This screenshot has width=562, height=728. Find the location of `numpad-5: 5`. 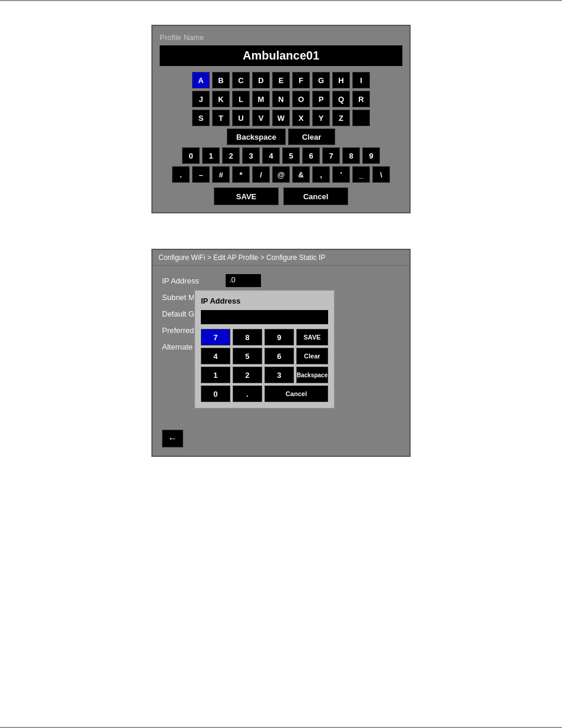

numpad-5: 5 is located at coordinates (247, 356).